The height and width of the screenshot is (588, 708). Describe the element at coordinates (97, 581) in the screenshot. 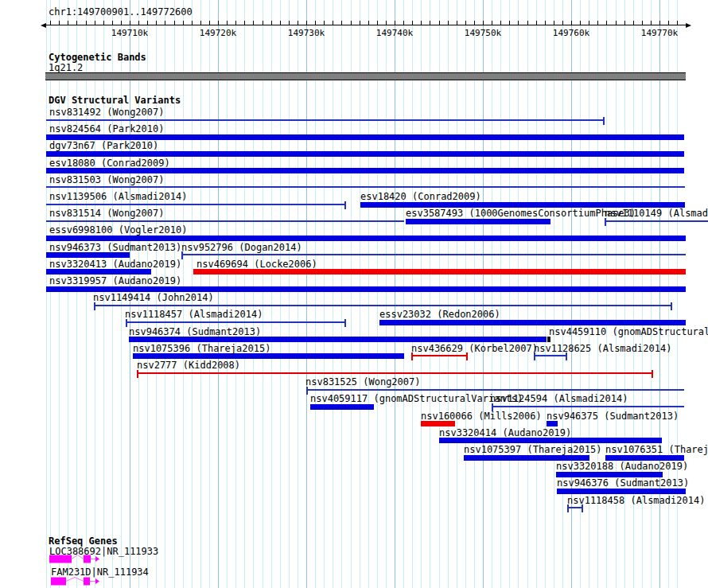

I see `gene-arrowhead-icon` at that location.